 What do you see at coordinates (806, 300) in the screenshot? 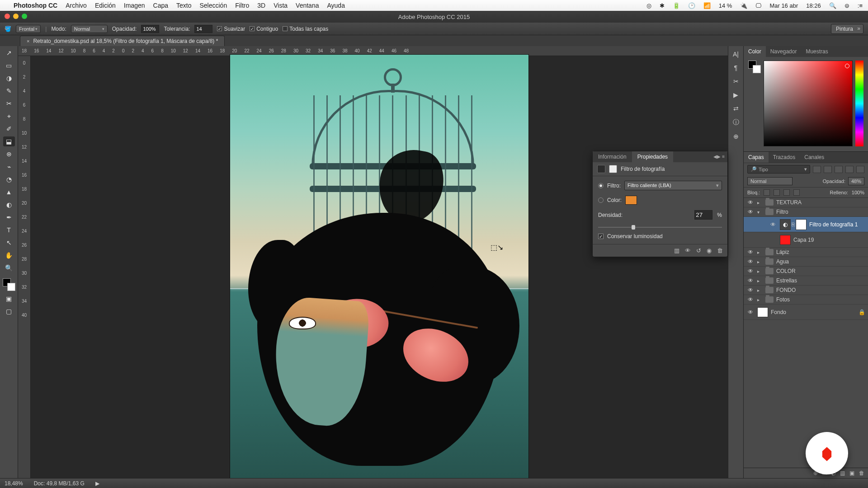
I see `layer-row: 👁▸Fotos` at bounding box center [806, 300].